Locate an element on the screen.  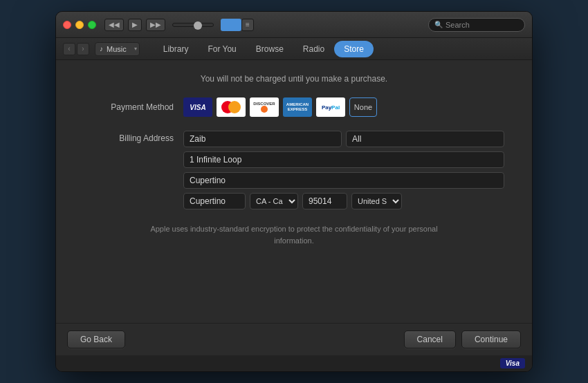
fast-forward-button: ▶▶ is located at coordinates (156, 25).